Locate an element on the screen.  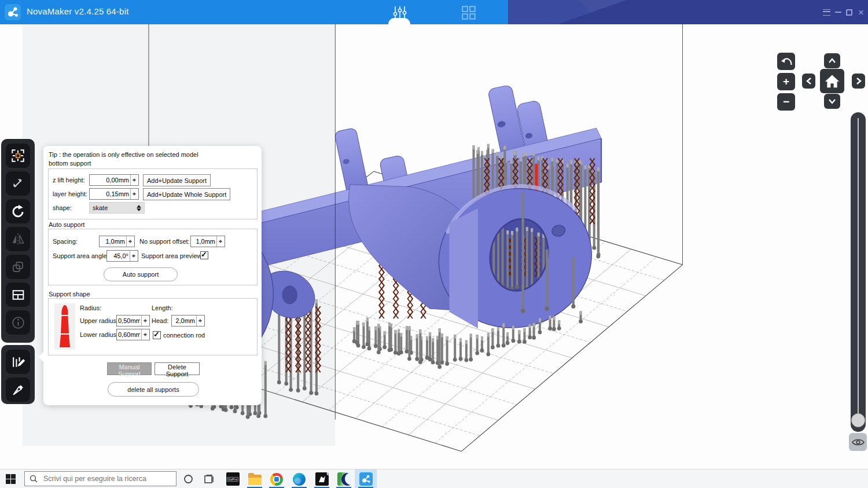
arrange-icon is located at coordinates (19, 295).